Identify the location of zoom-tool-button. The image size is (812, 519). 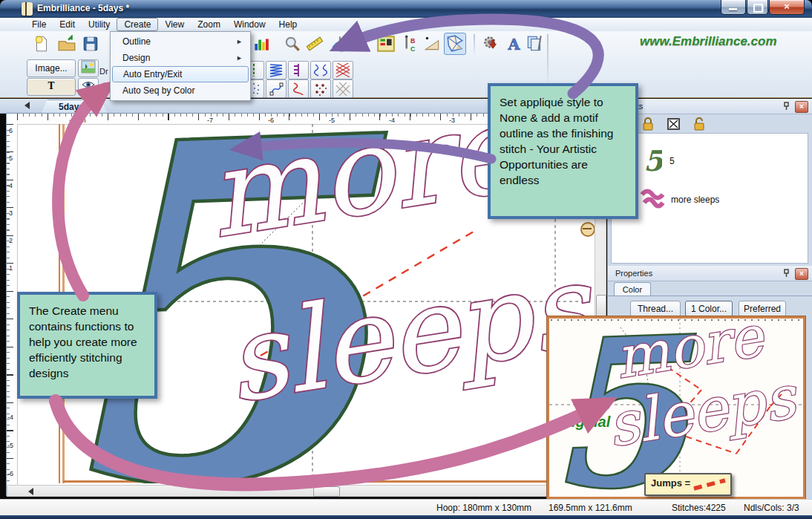
(292, 44).